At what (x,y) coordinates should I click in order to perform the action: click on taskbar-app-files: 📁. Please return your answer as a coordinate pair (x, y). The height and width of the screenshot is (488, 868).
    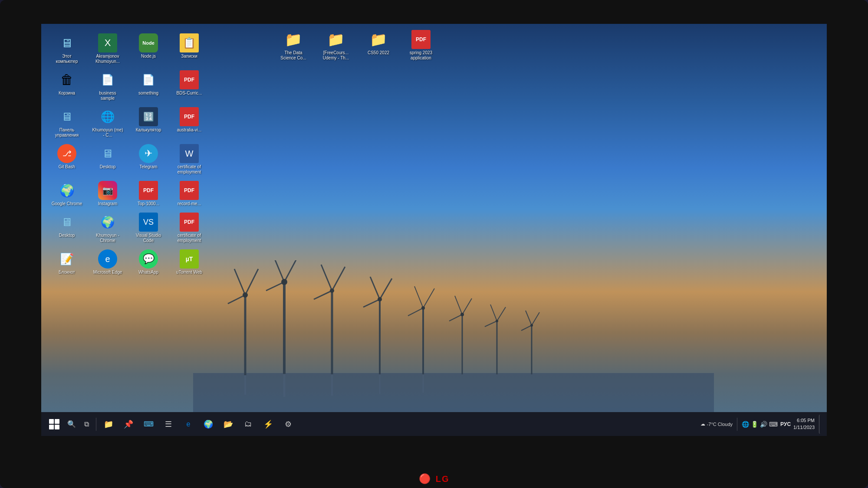
    Looking at the image, I should click on (108, 424).